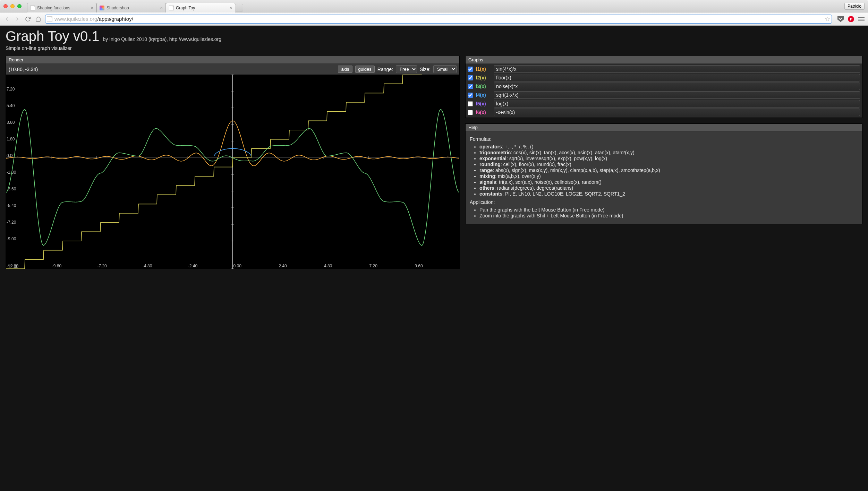  I want to click on help-item: exponential: sqrt(x), inversesqrt(x), ex…, so click(669, 158).